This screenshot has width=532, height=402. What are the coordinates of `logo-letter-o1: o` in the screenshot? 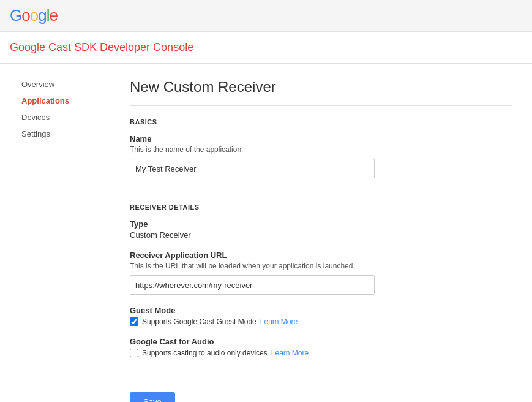 It's located at (26, 16).